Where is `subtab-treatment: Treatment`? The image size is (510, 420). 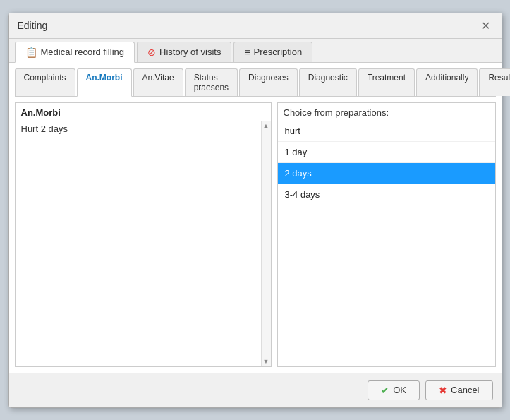 subtab-treatment: Treatment is located at coordinates (387, 82).